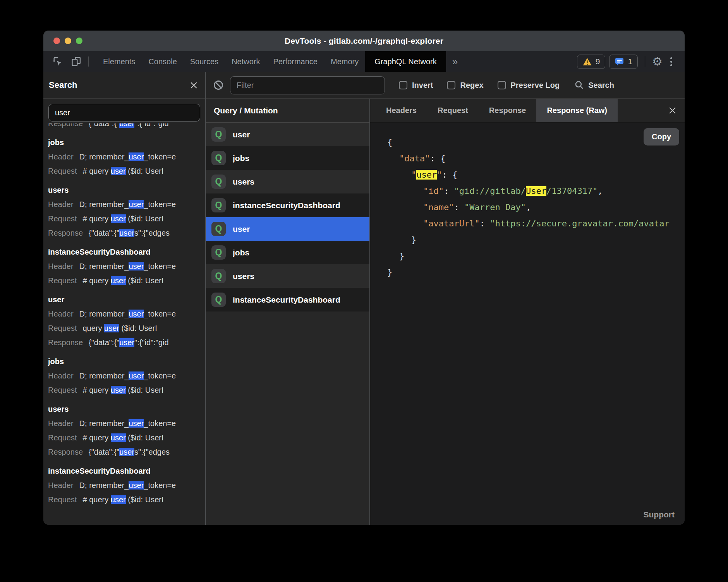 This screenshot has width=728, height=582. What do you see at coordinates (580, 224) in the screenshot?
I see `json-token: "https://secure.gravatar.com/avatar` at bounding box center [580, 224].